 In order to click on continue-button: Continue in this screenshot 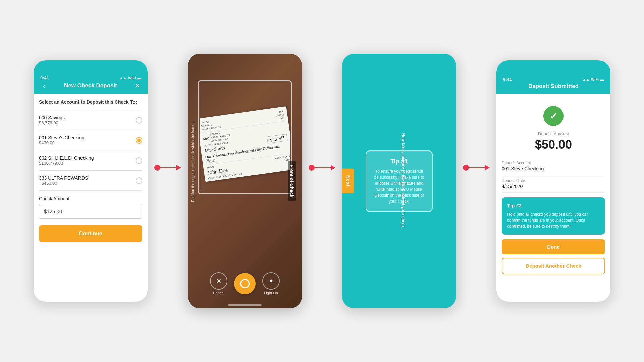, I will do `click(91, 234)`.